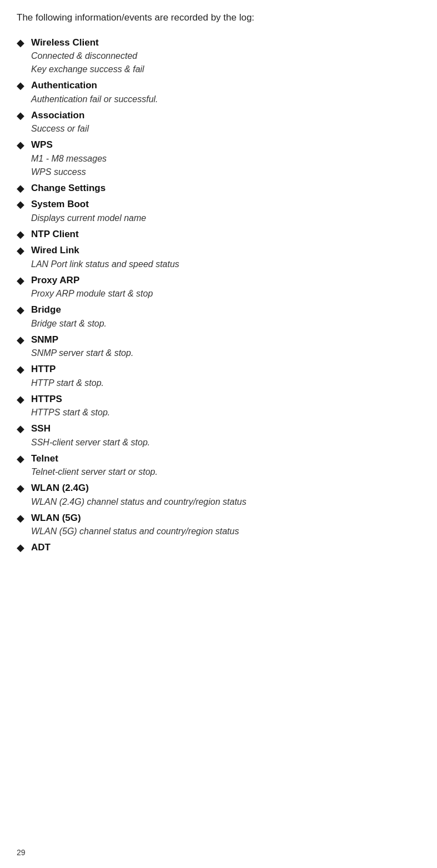 The height and width of the screenshot is (868, 437). I want to click on list-item: ◆TelnetTelnet-client server start or sto…, so click(219, 465).